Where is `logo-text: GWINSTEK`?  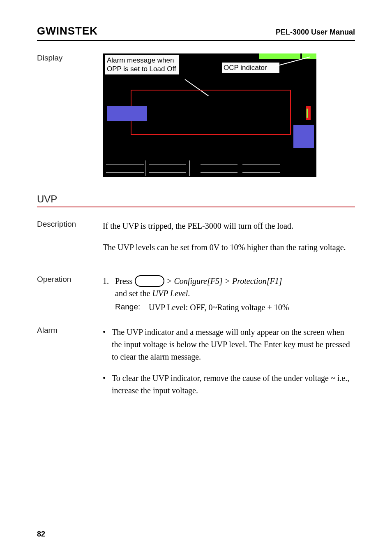
logo-text: GWINSTEK is located at coordinates (67, 31).